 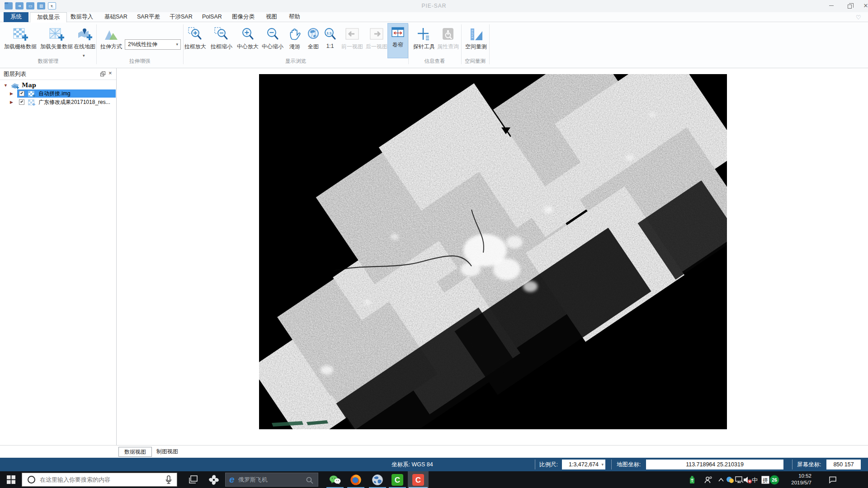 What do you see at coordinates (58, 85) in the screenshot?
I see `tree-root-row: ▼ Map` at bounding box center [58, 85].